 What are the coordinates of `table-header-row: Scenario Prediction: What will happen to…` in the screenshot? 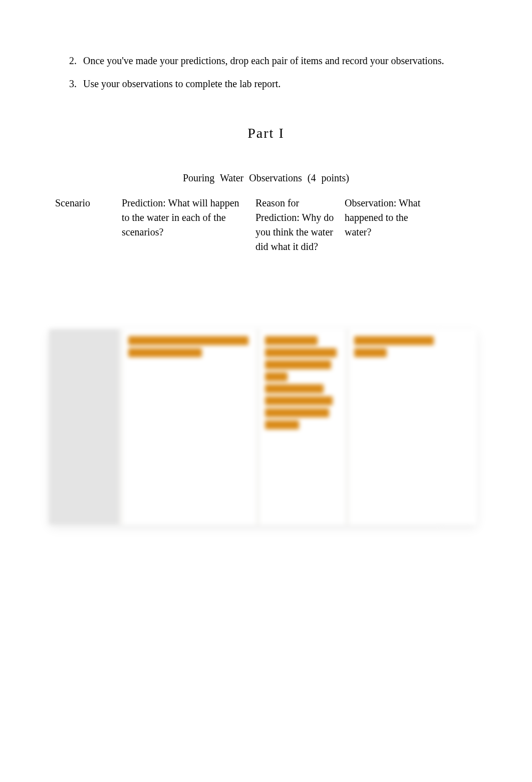 It's located at (266, 225).